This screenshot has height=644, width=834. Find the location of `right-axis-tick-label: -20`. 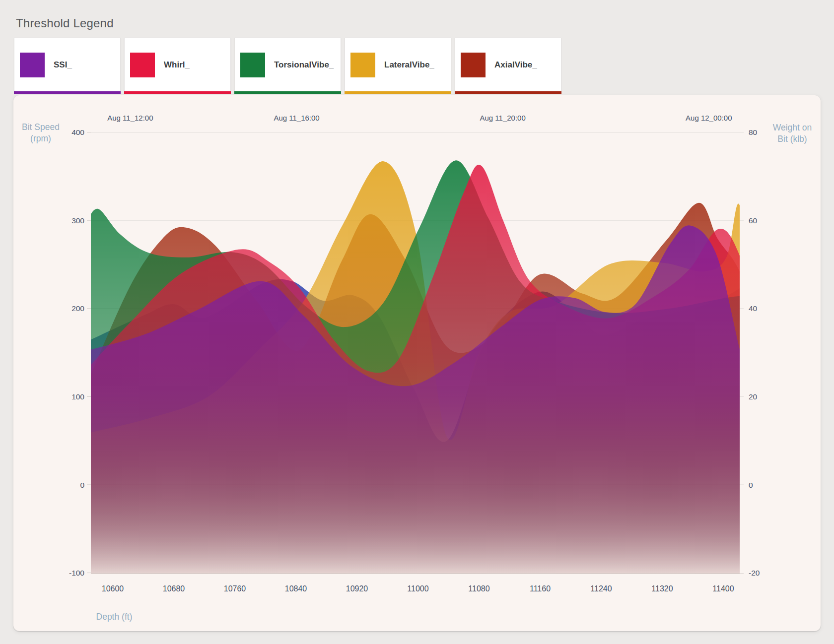

right-axis-tick-label: -20 is located at coordinates (755, 573).